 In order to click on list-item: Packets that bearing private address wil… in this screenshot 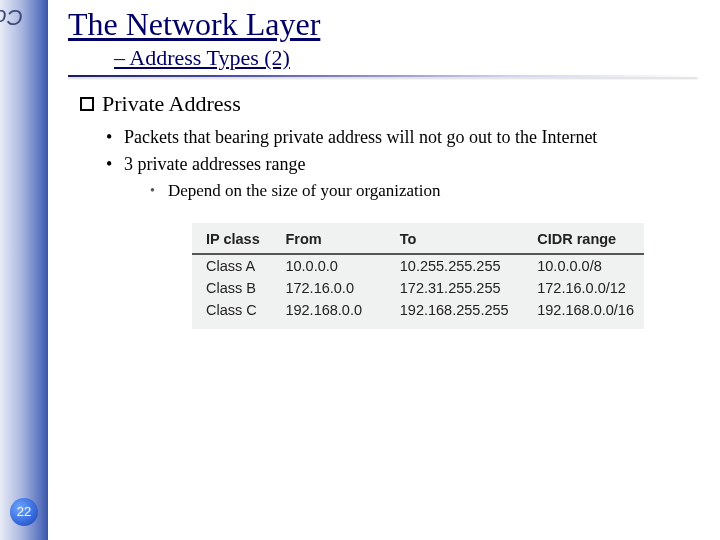, I will do `click(411, 138)`.